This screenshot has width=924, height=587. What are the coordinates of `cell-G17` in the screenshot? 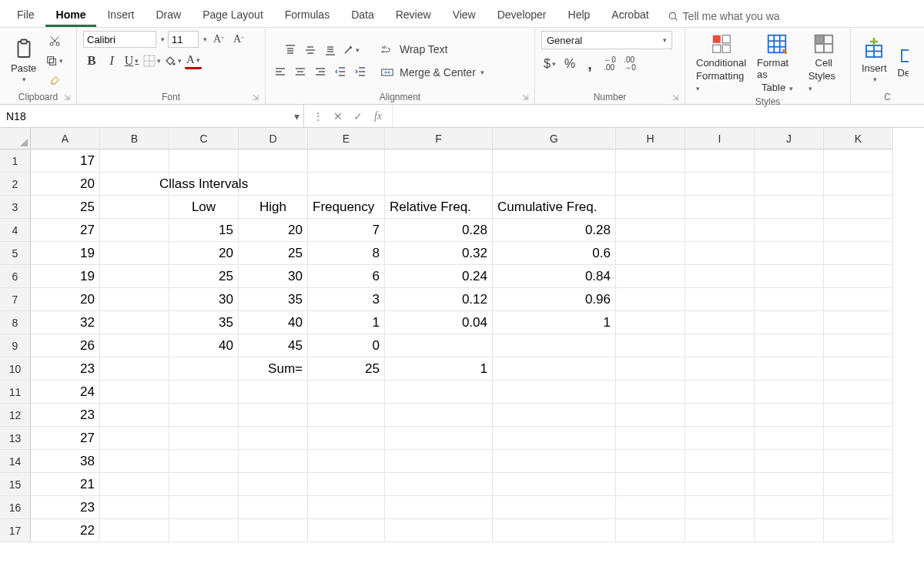 It's located at (554, 531).